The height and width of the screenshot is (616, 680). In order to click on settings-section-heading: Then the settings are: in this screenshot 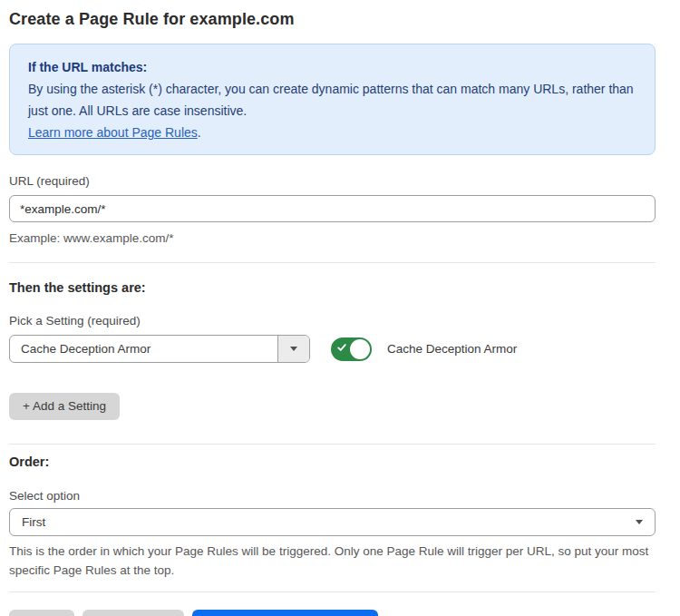, I will do `click(332, 288)`.